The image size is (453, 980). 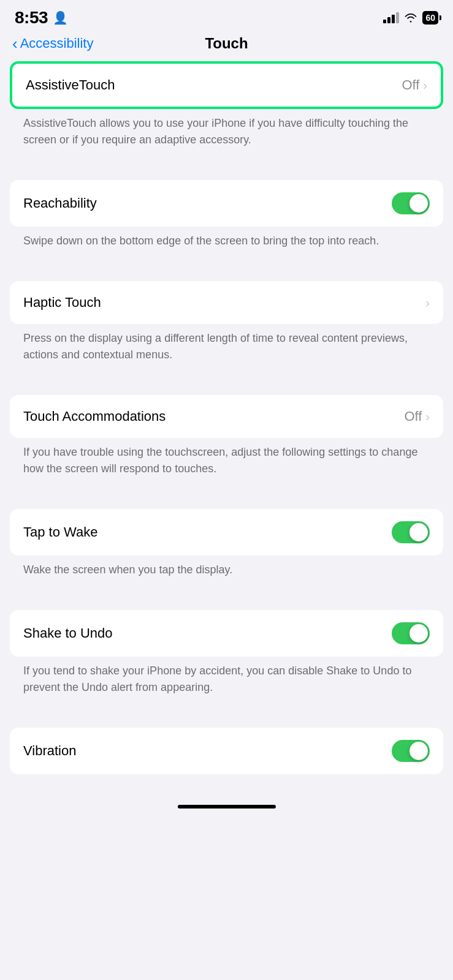 What do you see at coordinates (227, 219) in the screenshot?
I see `reachability-section: Reachability Swipe down on the bottom ed…` at bounding box center [227, 219].